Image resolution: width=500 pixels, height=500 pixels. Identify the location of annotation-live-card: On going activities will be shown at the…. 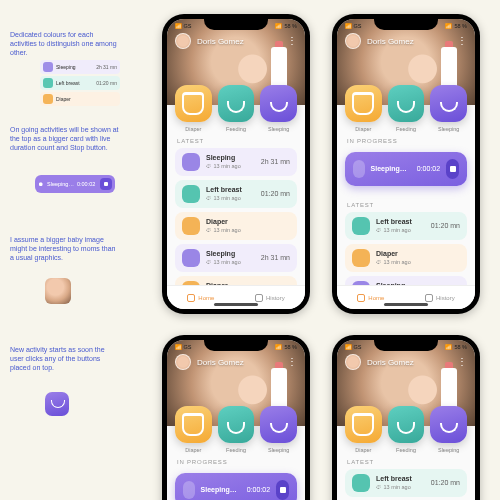
(65, 138).